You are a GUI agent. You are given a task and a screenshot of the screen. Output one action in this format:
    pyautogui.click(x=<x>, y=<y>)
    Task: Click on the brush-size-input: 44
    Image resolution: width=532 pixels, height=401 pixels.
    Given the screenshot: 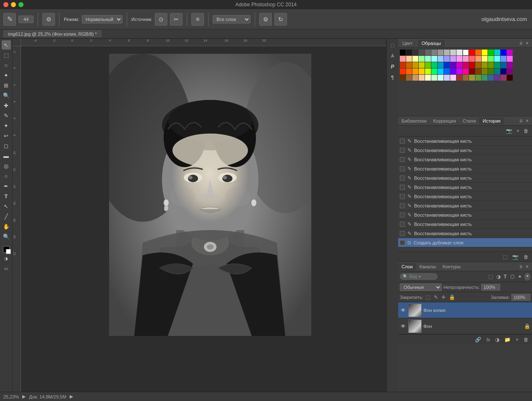 What is the action you would take?
    pyautogui.click(x=26, y=19)
    